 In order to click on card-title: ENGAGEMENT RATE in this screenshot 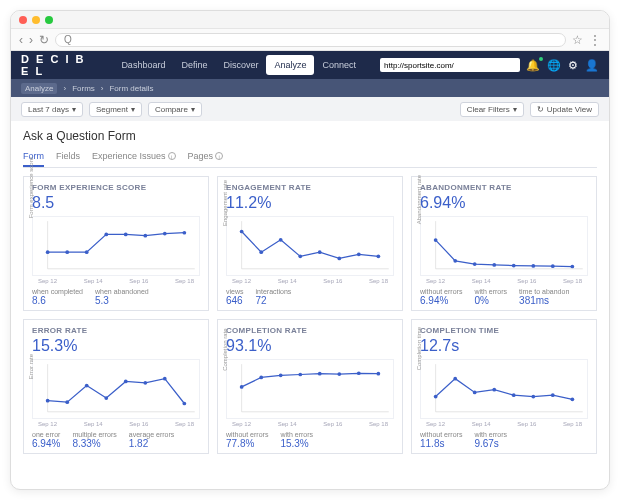, I will do `click(310, 188)`.